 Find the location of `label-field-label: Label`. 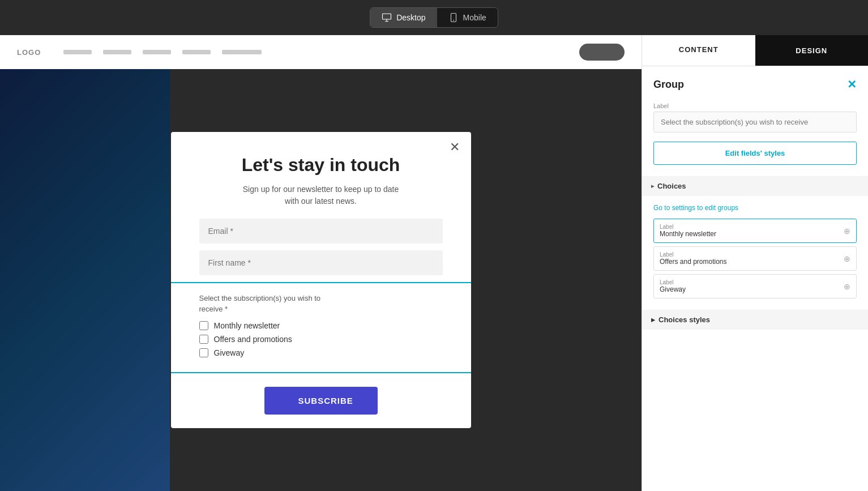

label-field-label: Label is located at coordinates (755, 106).